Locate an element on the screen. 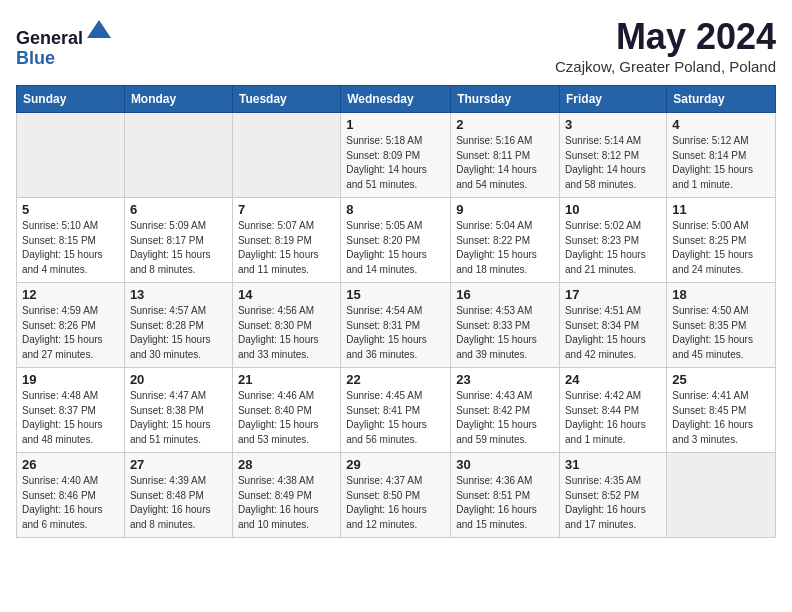  day-info: Sunrise: 5:12 AM Sunset: 8:14 PM Dayligh… is located at coordinates (721, 163).